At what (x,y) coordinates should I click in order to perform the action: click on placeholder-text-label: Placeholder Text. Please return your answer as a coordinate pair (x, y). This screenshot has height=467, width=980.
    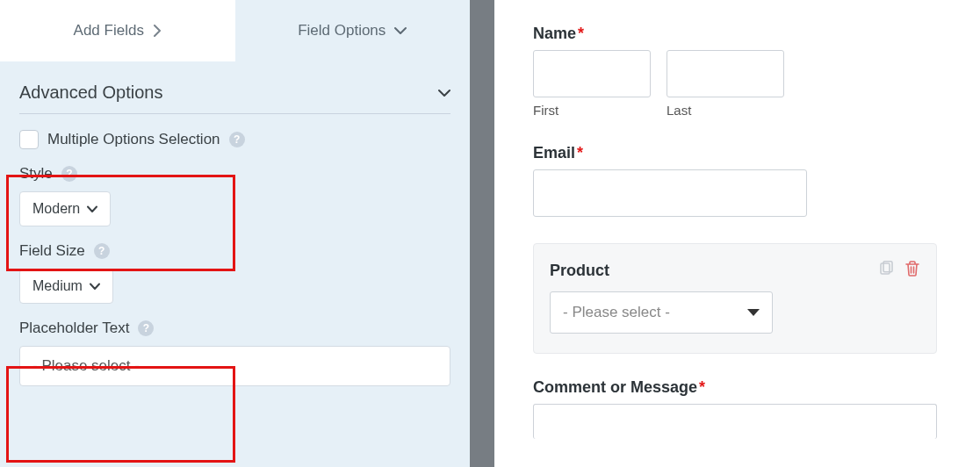
    Looking at the image, I should click on (74, 328).